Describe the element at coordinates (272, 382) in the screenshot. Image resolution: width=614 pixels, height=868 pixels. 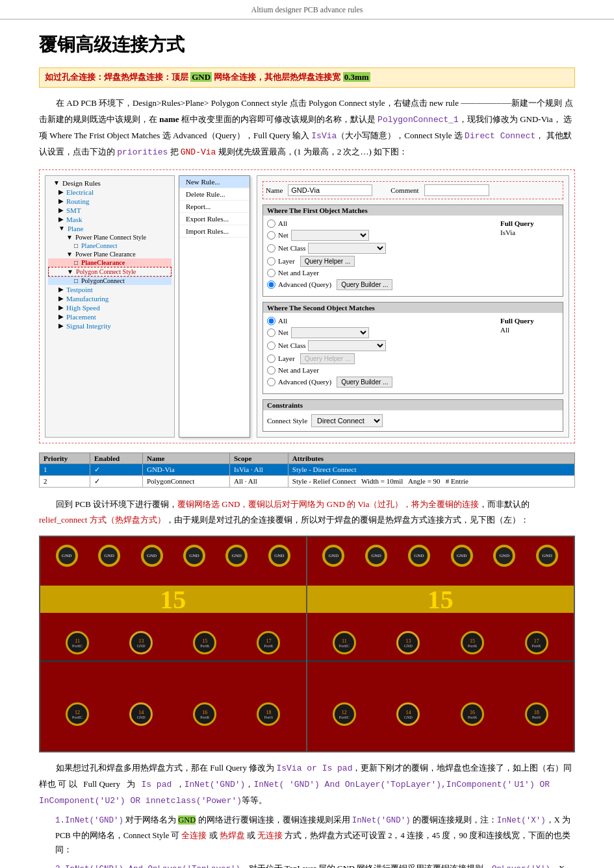
I see `s-radio-advanced-input` at that location.